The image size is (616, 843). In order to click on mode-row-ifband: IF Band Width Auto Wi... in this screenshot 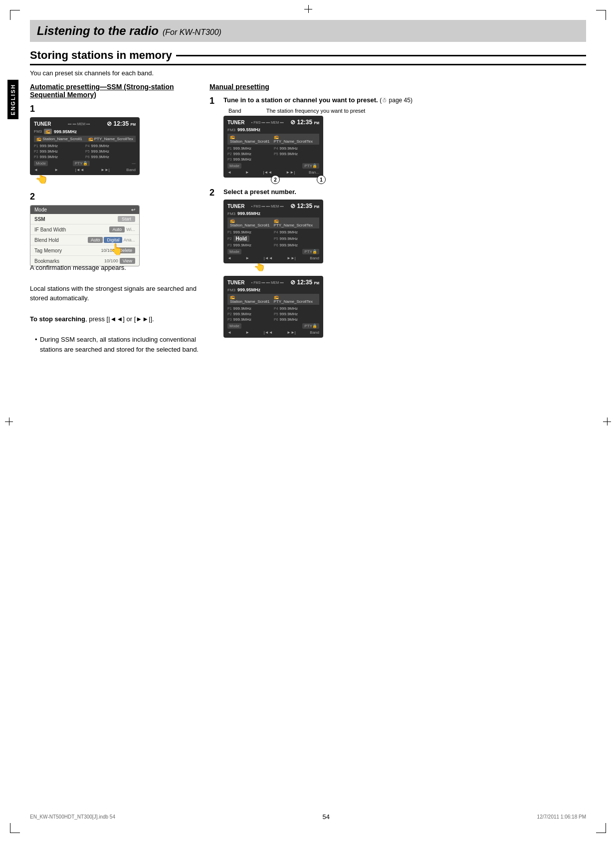, I will do `click(85, 229)`.